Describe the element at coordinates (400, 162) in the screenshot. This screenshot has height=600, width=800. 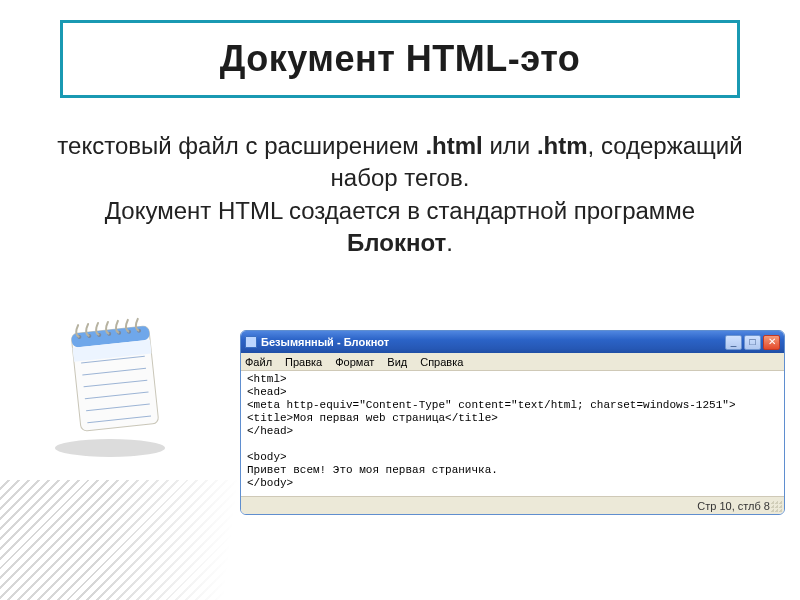
I see `paragraph-1: текстовый файл с расширением .html или .…` at that location.